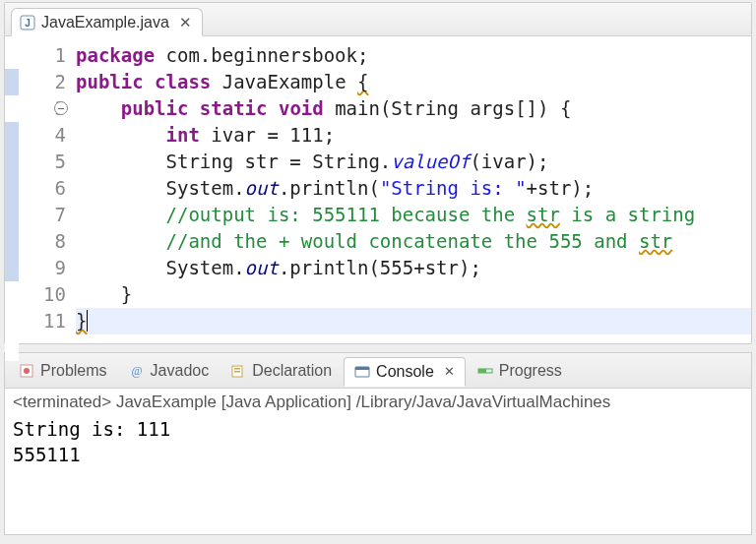 This screenshot has width=756, height=544. I want to click on code-line: package com.beginnersbook;, so click(222, 55).